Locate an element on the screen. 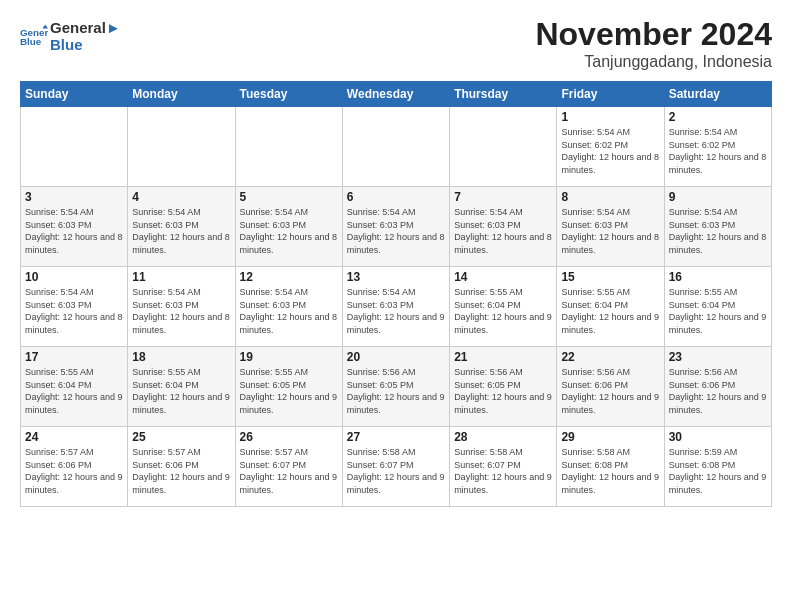 The image size is (792, 612). day-number: 16 is located at coordinates (718, 277).